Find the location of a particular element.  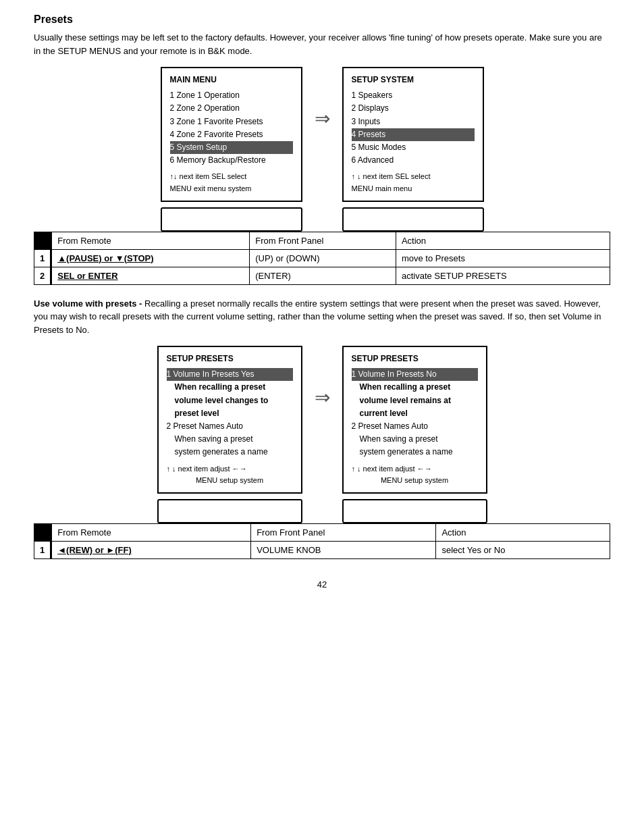

table-row: 1 ◄(REW) or ►(FF) VOLUME KNOB select Yes… is located at coordinates (323, 550).